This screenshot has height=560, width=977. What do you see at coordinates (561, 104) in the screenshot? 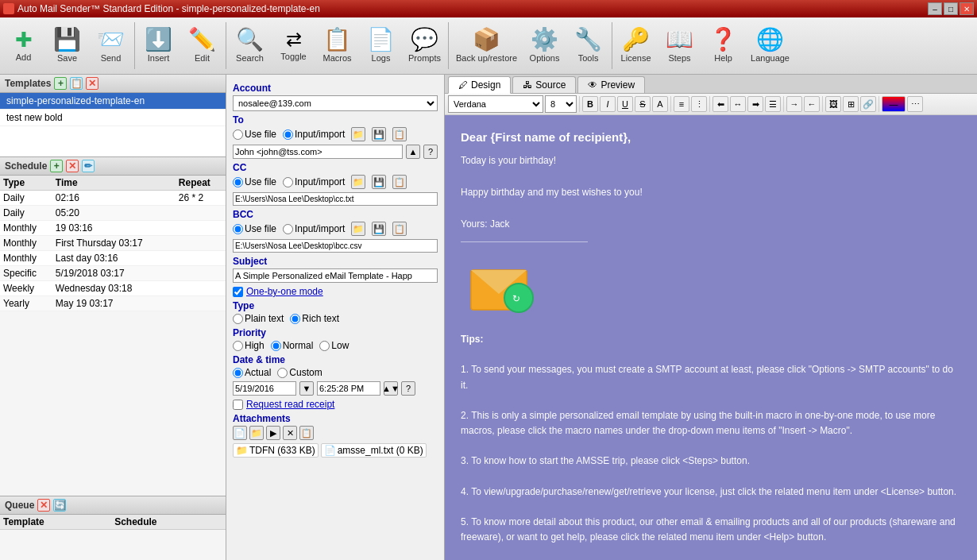
I see `font-size-select: 8` at bounding box center [561, 104].